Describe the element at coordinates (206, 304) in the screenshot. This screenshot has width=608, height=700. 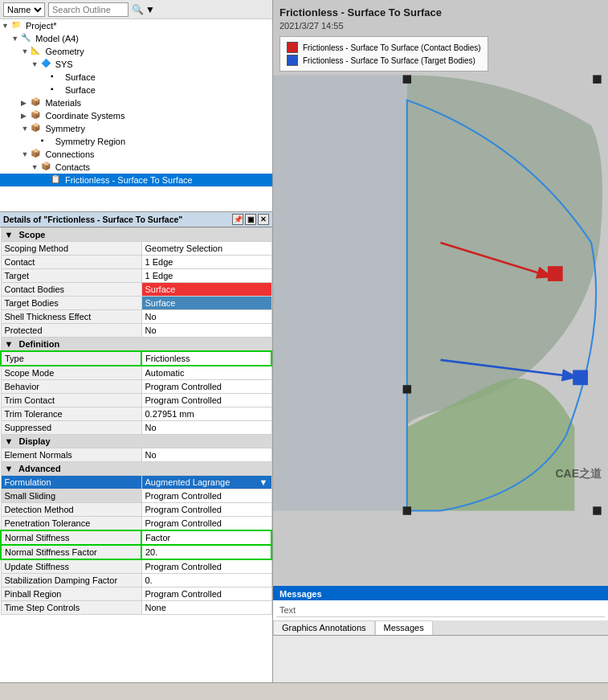
I see `property-value: Surface` at that location.